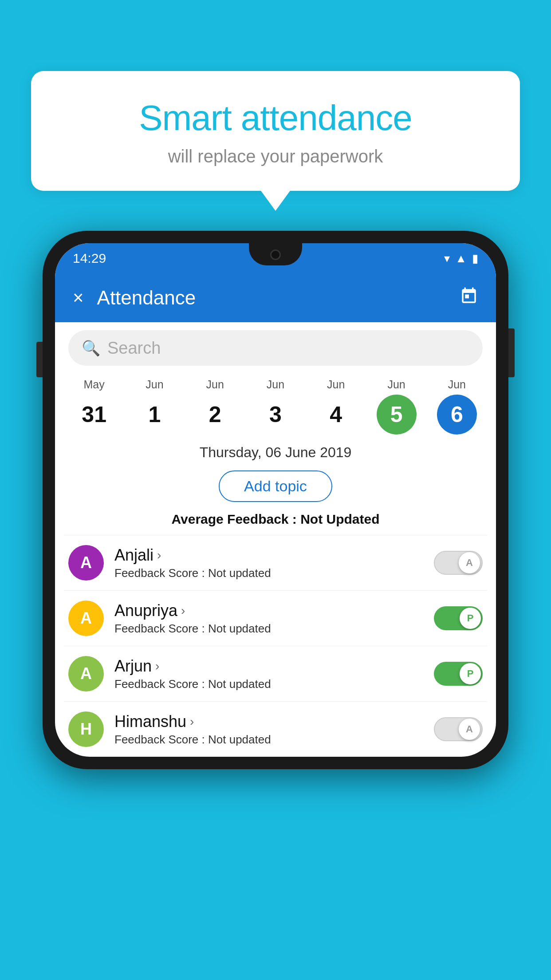 This screenshot has width=551, height=980. Describe the element at coordinates (461, 258) in the screenshot. I see `status-icons: ▾ ▲ ▮` at that location.